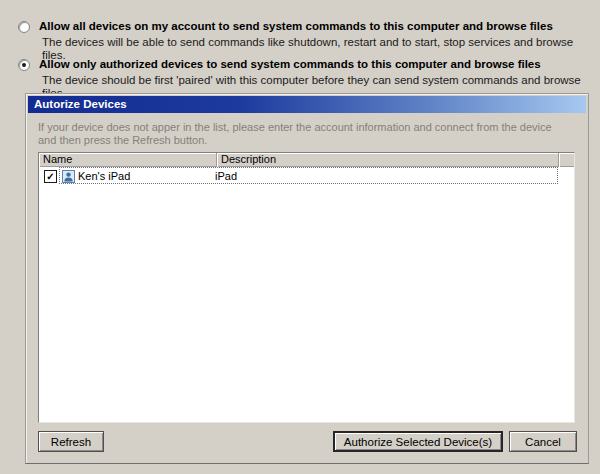  Describe the element at coordinates (218, 442) in the screenshot. I see `button-row-spacer` at that location.